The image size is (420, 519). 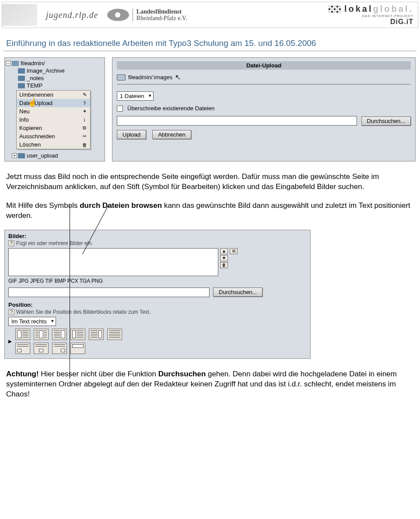 I want to click on ctx-label: Löschen, so click(x=30, y=144).